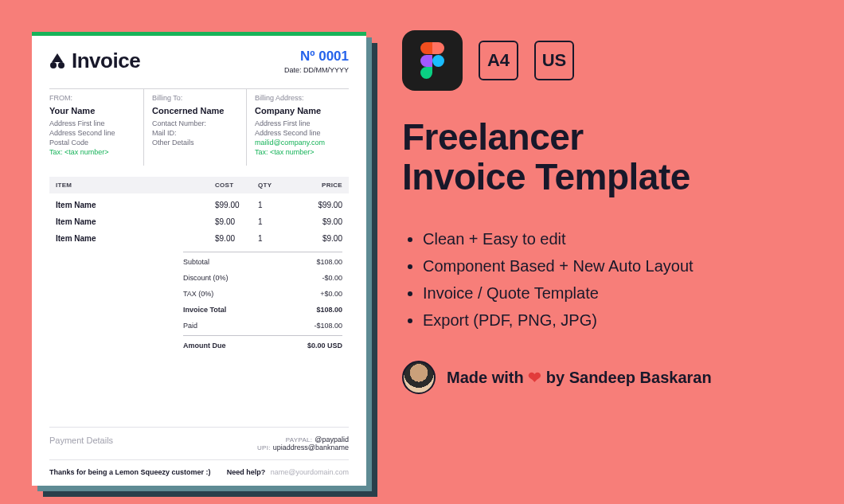 The image size is (844, 504). What do you see at coordinates (498, 61) in the screenshot?
I see `size-badge-a4: A4` at bounding box center [498, 61].